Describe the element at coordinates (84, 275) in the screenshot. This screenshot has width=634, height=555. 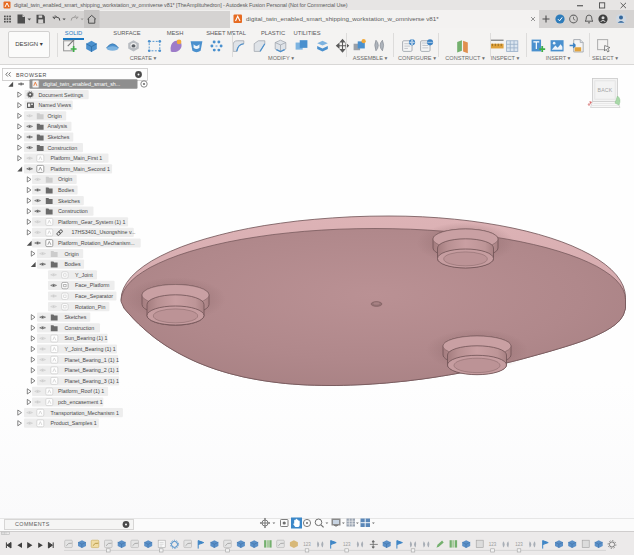
I see `svg-text: Y_Joint` at that location.